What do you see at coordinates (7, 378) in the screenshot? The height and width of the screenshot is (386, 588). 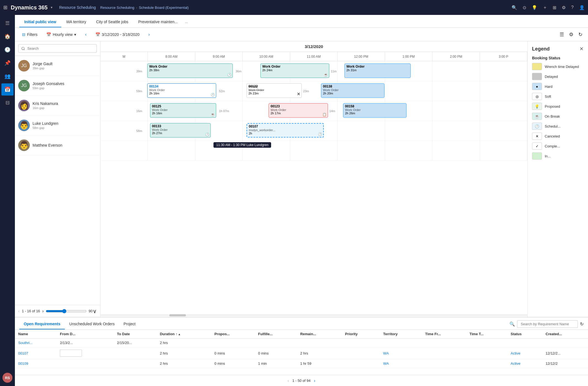 I see `user-avatar: RS` at bounding box center [7, 378].